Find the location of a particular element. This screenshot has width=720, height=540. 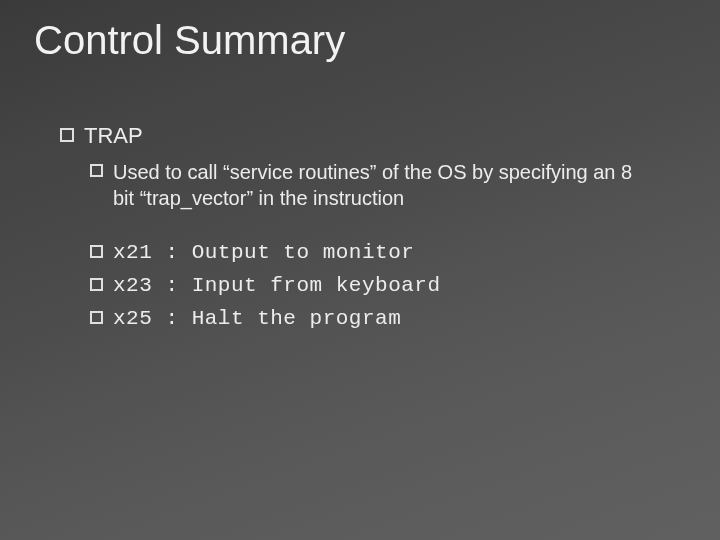

trap-code: x21 is located at coordinates (132, 252).